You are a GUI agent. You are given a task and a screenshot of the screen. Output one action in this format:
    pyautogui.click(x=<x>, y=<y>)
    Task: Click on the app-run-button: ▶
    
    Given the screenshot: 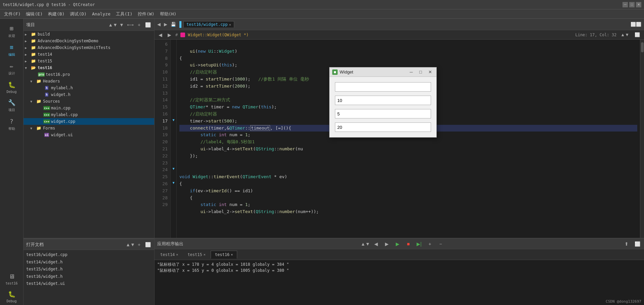 What is the action you would take?
    pyautogui.click(x=398, y=244)
    